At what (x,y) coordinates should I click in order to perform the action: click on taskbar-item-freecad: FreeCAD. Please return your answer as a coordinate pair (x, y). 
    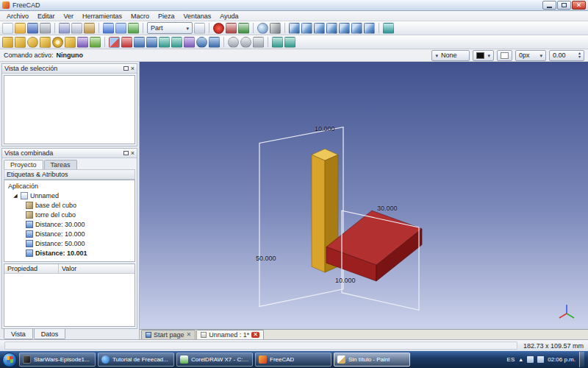
    Looking at the image, I should click on (293, 359).